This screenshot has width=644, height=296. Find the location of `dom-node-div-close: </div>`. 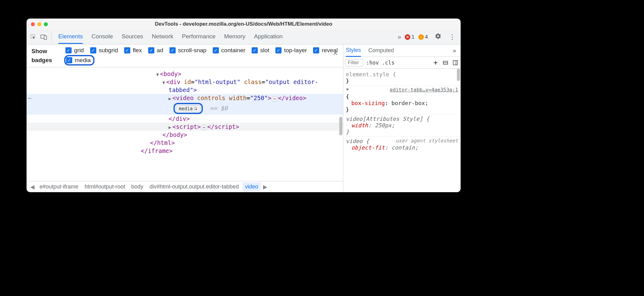

dom-node-div-close: </div> is located at coordinates (185, 119).